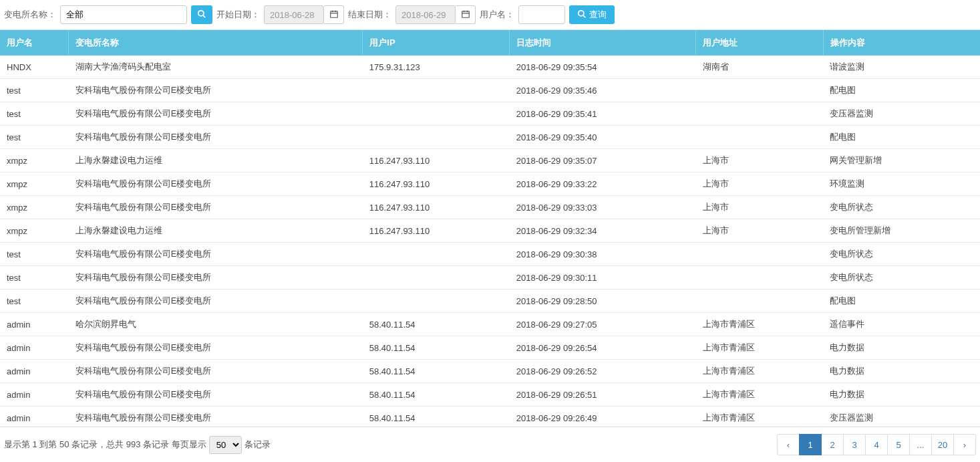 The image size is (980, 462). Describe the element at coordinates (294, 15) in the screenshot. I see `start-date-input` at that location.